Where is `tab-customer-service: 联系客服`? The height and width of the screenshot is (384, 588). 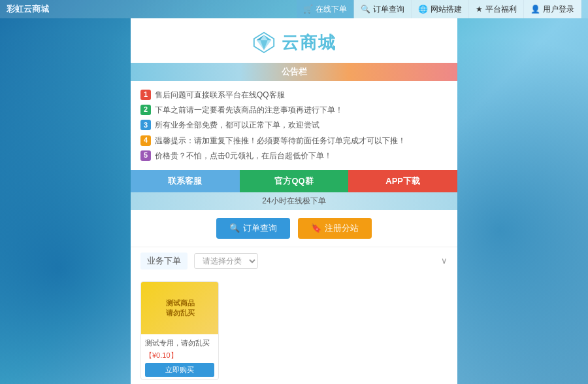
tab-customer-service: 联系客服 is located at coordinates (186, 181).